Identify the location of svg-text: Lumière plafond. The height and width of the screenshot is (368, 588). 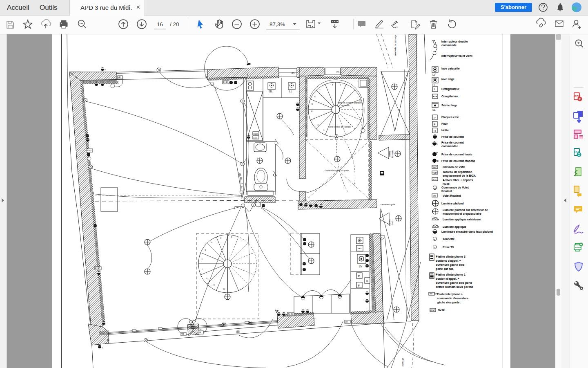
(452, 204).